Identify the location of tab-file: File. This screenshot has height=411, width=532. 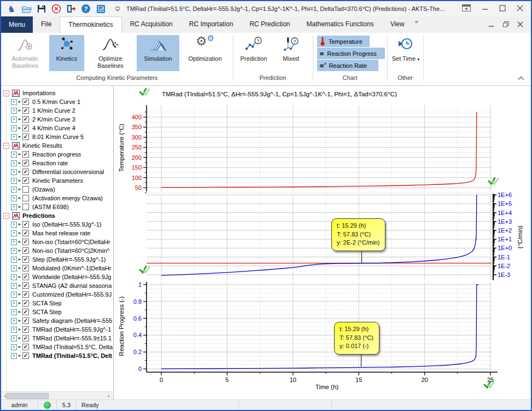
(46, 25).